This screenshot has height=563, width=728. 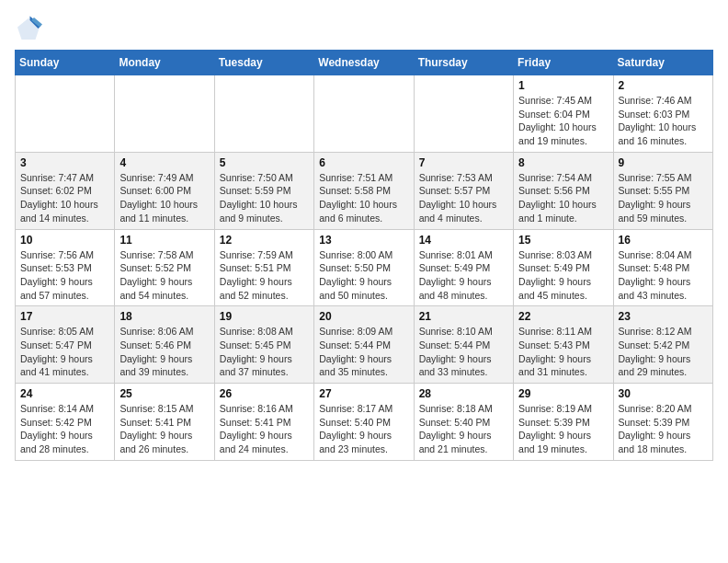 What do you see at coordinates (64, 199) in the screenshot?
I see `day-info: Sunrise: 7:47 AM Sunset: 6:02 PM Dayligh…` at bounding box center [64, 199].